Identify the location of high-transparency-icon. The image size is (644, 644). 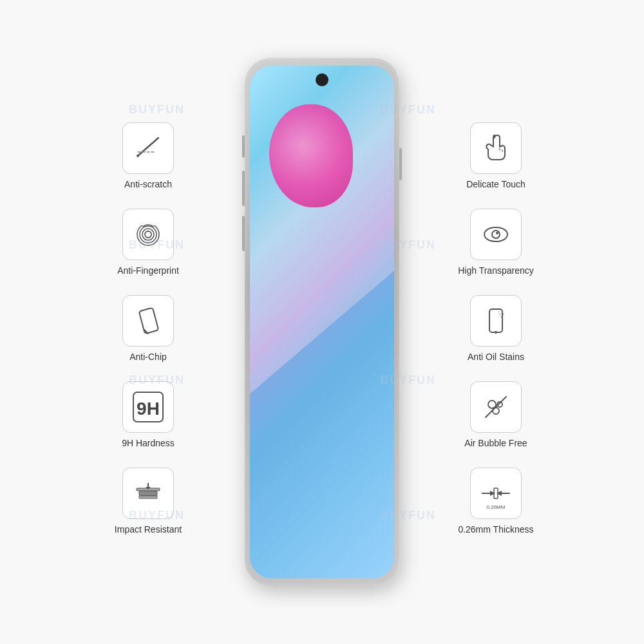
(496, 234).